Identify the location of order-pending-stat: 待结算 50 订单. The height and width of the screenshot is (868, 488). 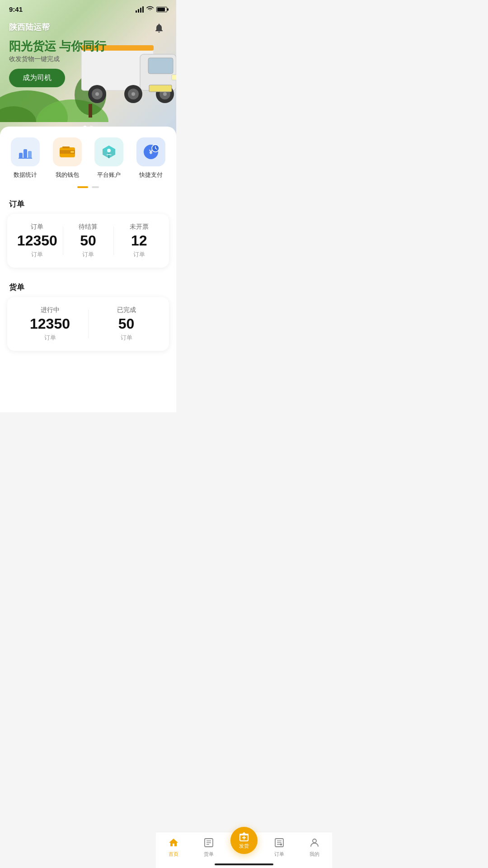
(89, 241).